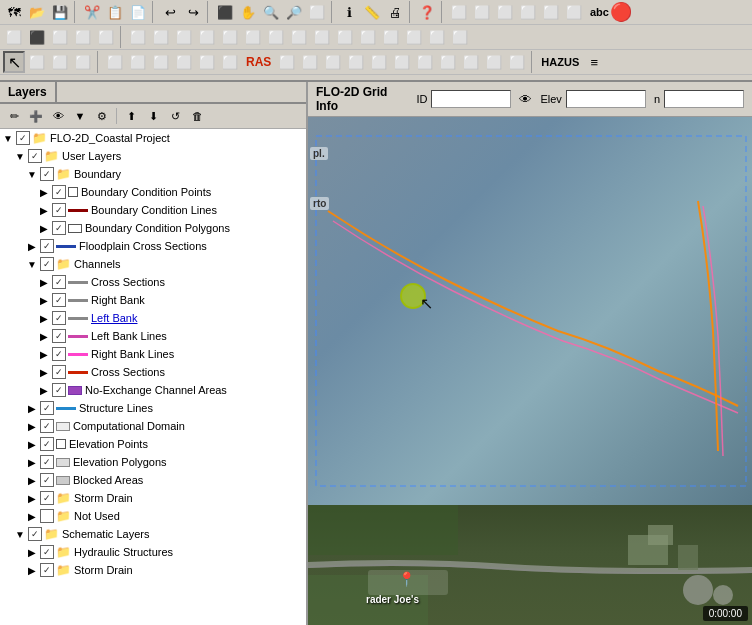  What do you see at coordinates (471, 62) in the screenshot?
I see `r3-btn19: ⬜` at bounding box center [471, 62].